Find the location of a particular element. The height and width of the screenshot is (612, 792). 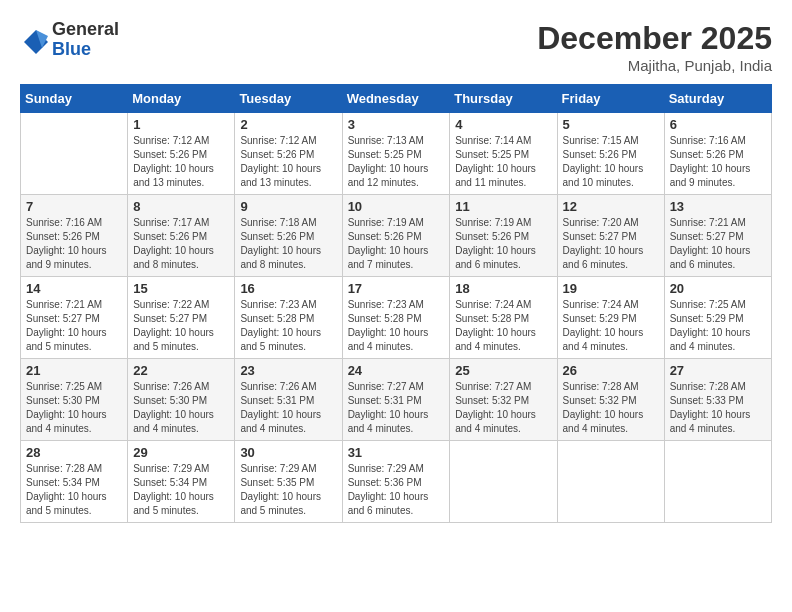

calendar-cell: 16Sunrise: 7:23 AM Sunset: 5:28 PM Dayli… is located at coordinates (288, 318).